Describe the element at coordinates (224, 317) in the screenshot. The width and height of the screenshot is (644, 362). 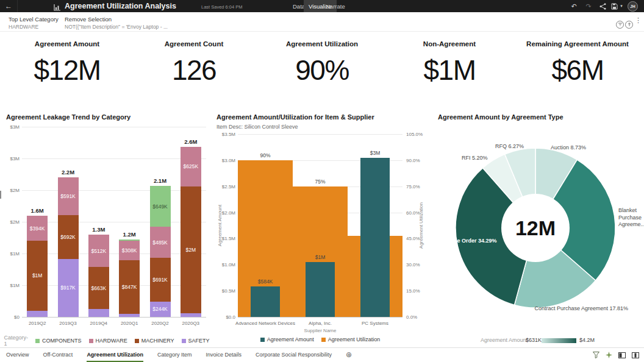
I see `left-axis-tick: $0.0` at that location.